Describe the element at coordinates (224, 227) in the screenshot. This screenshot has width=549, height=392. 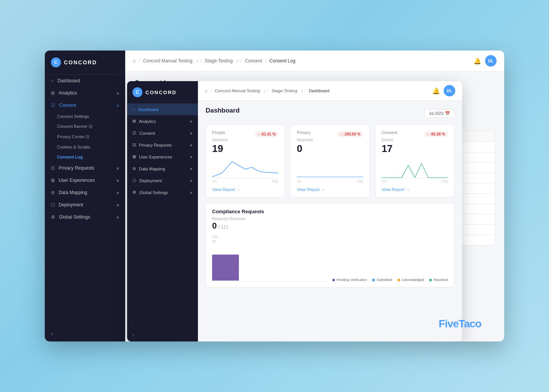
I see `compliance-total: / 111` at that location.